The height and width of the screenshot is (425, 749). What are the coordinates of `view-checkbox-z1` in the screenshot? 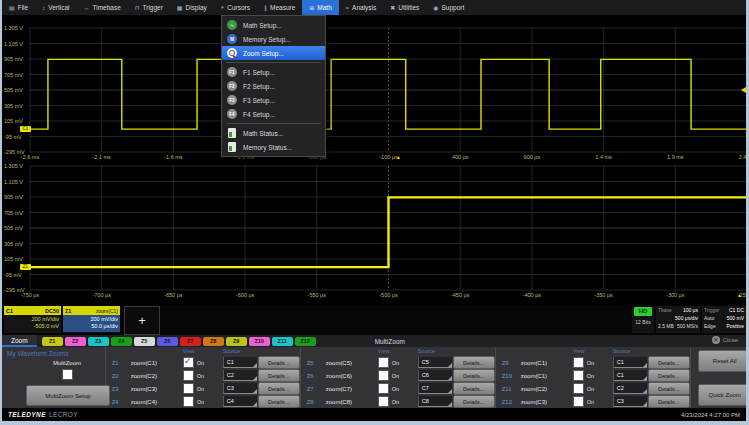 It's located at (188, 362).